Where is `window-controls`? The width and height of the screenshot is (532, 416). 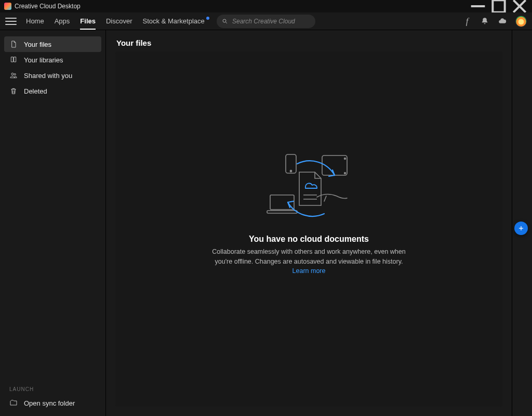 window-controls is located at coordinates (499, 6).